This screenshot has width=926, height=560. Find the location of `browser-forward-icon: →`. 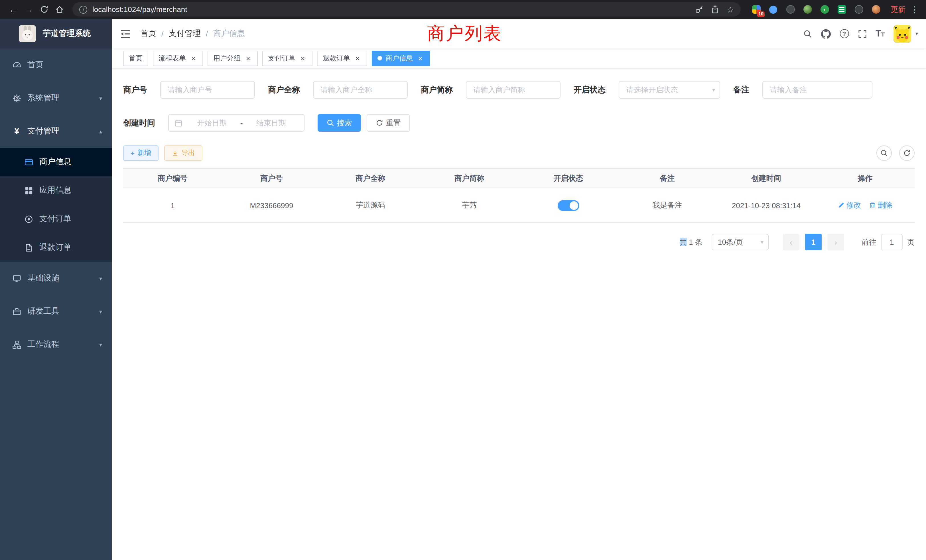

browser-forward-icon: → is located at coordinates (29, 10).